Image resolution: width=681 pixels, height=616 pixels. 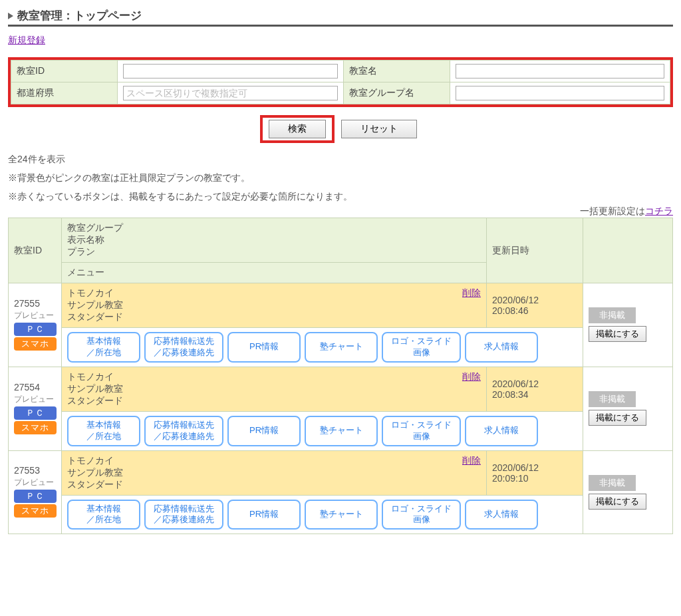 I want to click on updated-cell: 2020/06/1220:08:34, so click(x=535, y=388).